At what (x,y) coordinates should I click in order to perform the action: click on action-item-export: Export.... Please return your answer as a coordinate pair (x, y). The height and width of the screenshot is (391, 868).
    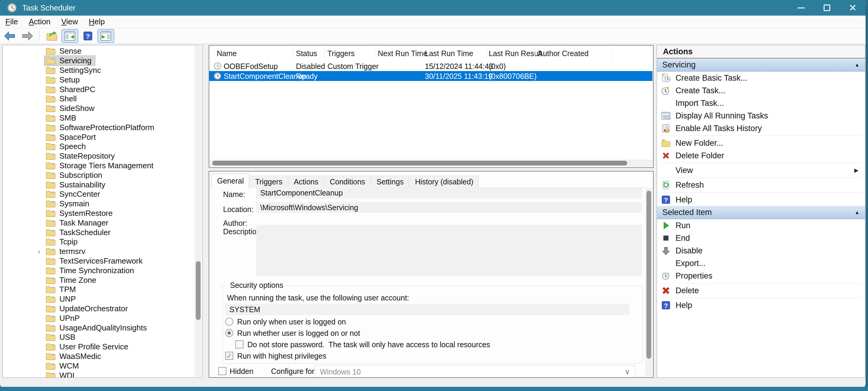
    Looking at the image, I should click on (761, 263).